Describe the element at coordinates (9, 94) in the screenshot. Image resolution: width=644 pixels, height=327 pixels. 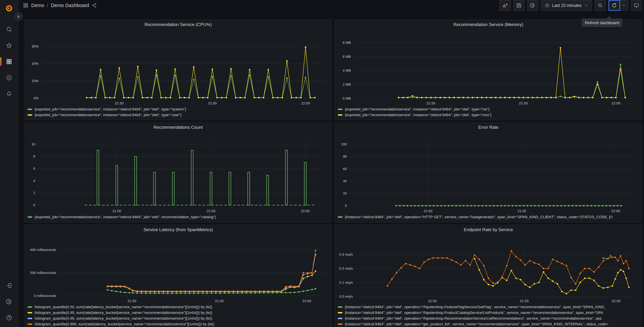
I see `sidebar-item-alerting` at that location.